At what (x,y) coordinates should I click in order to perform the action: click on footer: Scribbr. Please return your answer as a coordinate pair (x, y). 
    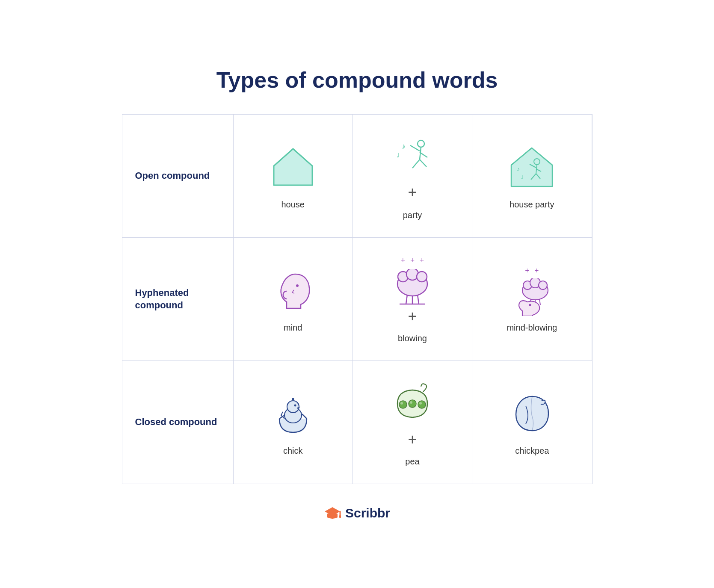
    Looking at the image, I should click on (357, 513).